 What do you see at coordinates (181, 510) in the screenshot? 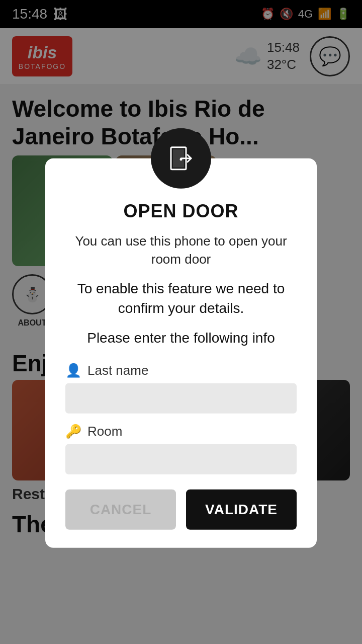
I see `modal-buttons: CANCEL VALIDATE` at bounding box center [181, 510].